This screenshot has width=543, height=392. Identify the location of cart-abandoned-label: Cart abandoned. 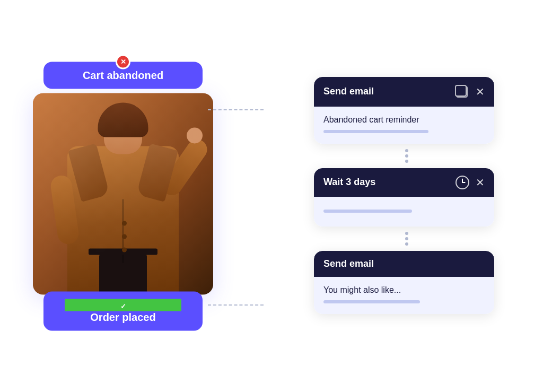
(123, 75).